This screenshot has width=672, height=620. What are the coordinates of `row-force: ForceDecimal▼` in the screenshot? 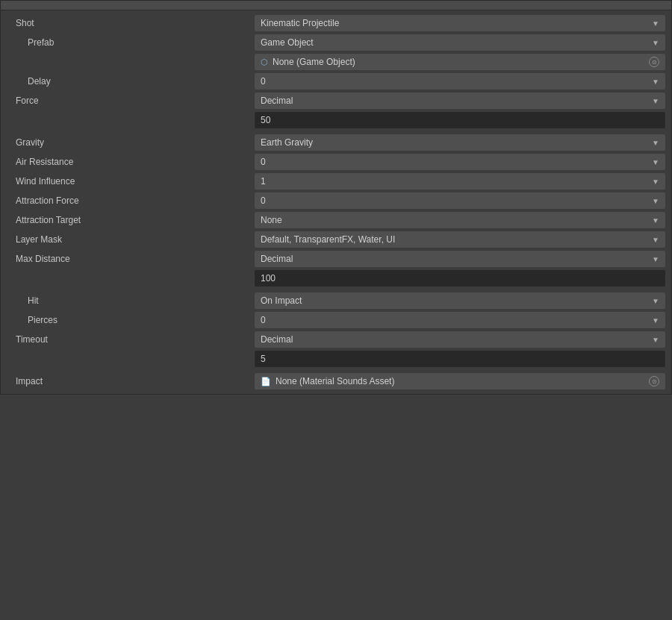 It's located at (336, 101).